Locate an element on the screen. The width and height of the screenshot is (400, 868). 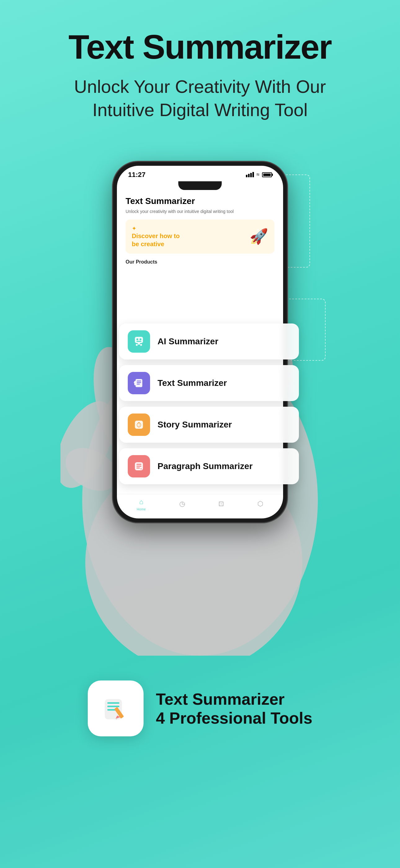
chat-icon: ⊡ is located at coordinates (221, 504).